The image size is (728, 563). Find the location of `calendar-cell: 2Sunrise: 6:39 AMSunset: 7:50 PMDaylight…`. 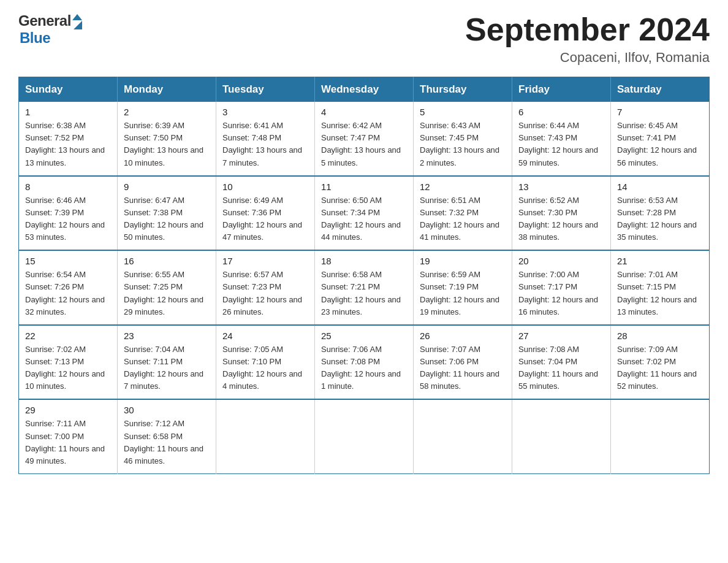

calendar-cell: 2Sunrise: 6:39 AMSunset: 7:50 PMDaylight… is located at coordinates (167, 139).